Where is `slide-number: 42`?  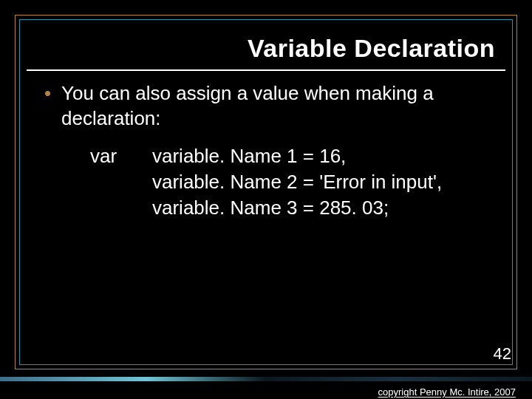 slide-number: 42 is located at coordinates (502, 354).